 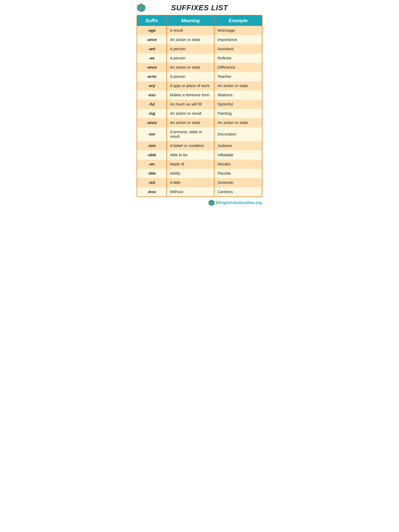 What do you see at coordinates (238, 134) in the screenshot?
I see `cell-example: Decoration` at bounding box center [238, 134].